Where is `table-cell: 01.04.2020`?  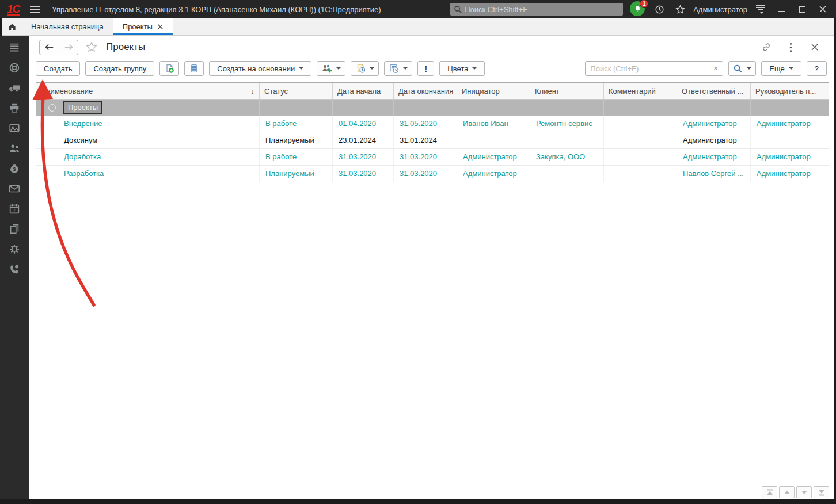 table-cell: 01.04.2020 is located at coordinates (363, 124).